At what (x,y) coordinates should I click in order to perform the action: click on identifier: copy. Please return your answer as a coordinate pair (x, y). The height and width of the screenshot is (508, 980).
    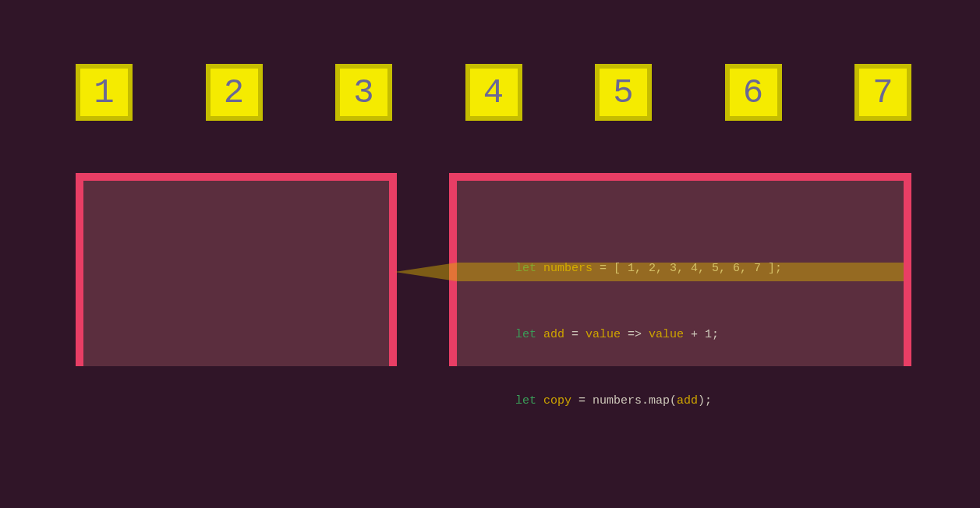
    Looking at the image, I should click on (557, 400).